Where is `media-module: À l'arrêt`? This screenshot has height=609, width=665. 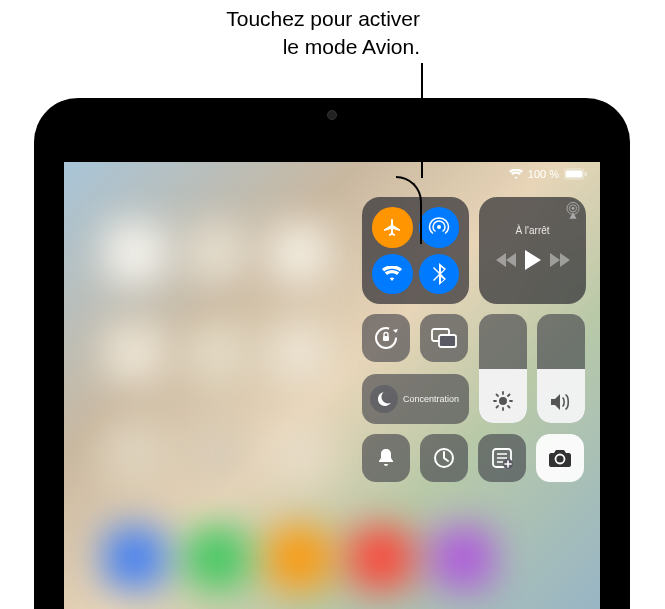 media-module: À l'arrêt is located at coordinates (532, 250).